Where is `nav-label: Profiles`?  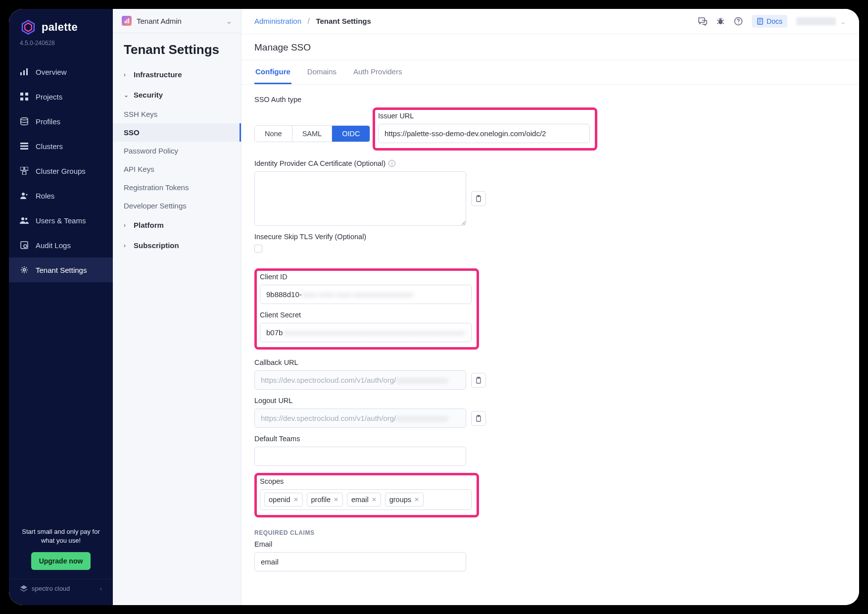
nav-label: Profiles is located at coordinates (48, 122).